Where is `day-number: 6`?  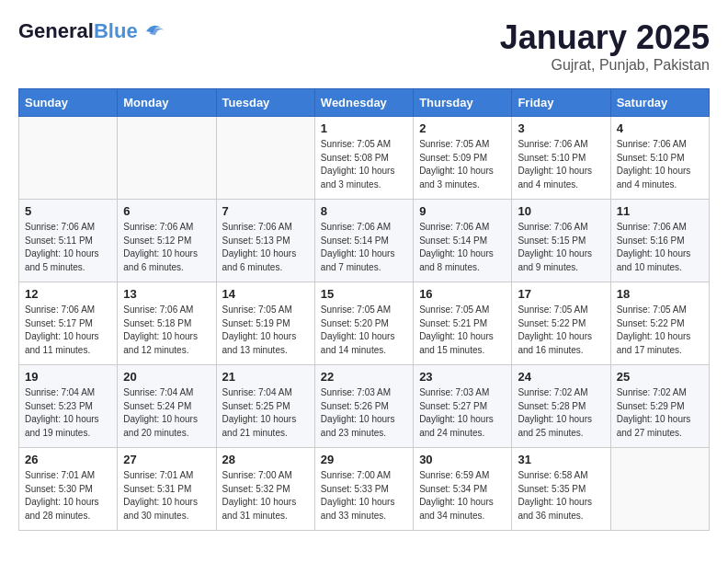 day-number: 6 is located at coordinates (166, 212).